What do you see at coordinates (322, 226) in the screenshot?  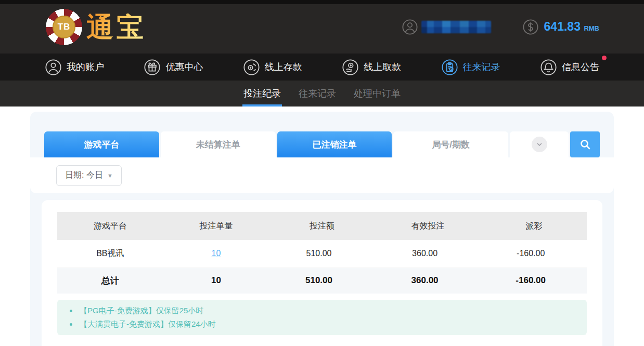 I see `column-header-bet-amount: 投注额` at bounding box center [322, 226].